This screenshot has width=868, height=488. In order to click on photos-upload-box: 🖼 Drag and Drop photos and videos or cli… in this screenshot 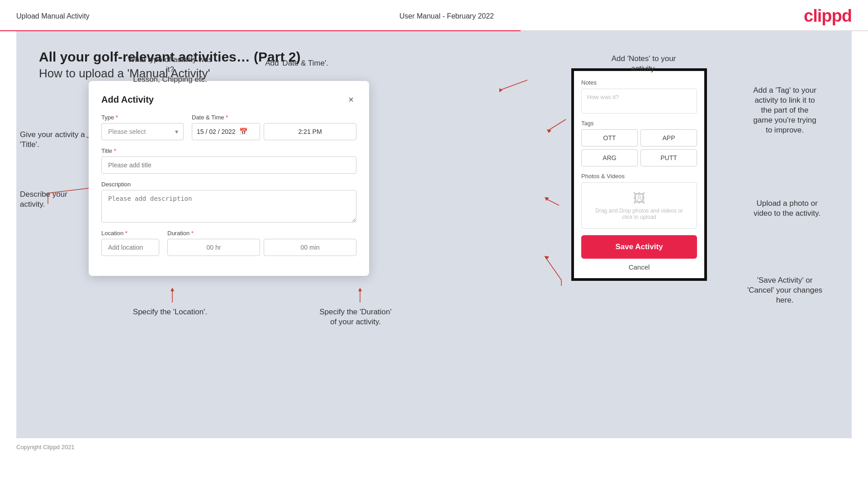, I will do `click(639, 205)`.